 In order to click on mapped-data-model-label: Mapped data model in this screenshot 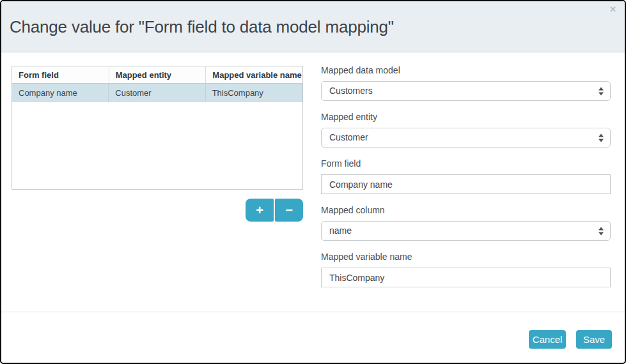, I will do `click(466, 70)`.